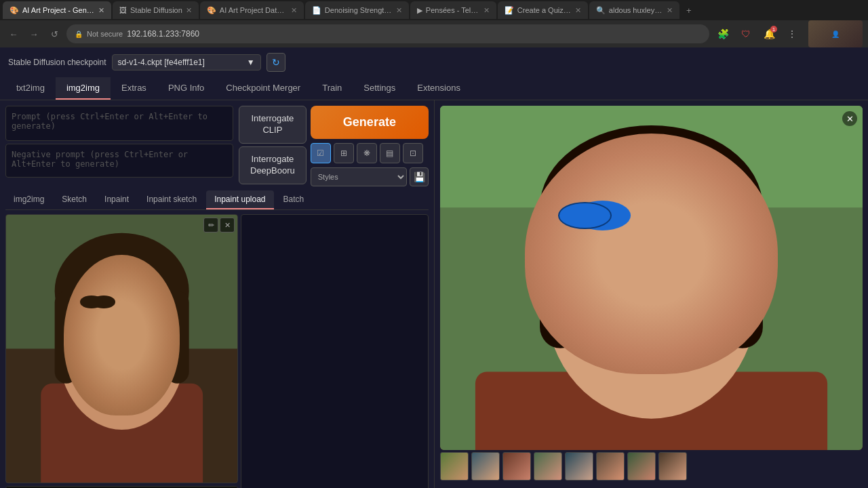  I want to click on refresh-checkpoint-button: ↻, so click(276, 62).